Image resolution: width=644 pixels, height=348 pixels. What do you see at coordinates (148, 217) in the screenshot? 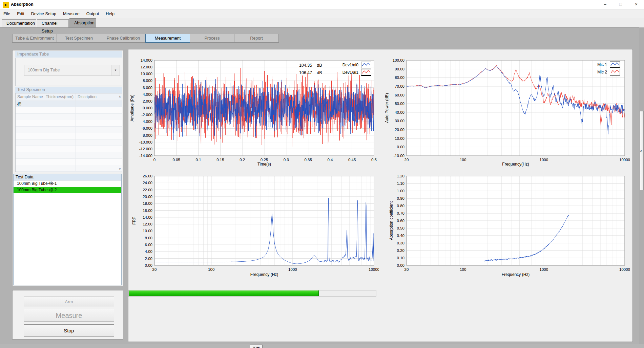
I see `svg-text: 14.00` at bounding box center [148, 217].